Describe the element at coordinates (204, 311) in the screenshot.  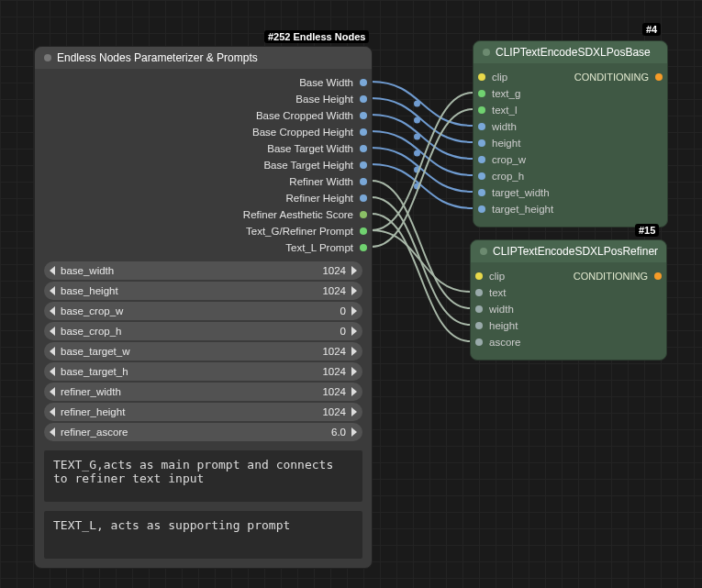
I see `param-base_crop_w: base_crop_w0` at that location.